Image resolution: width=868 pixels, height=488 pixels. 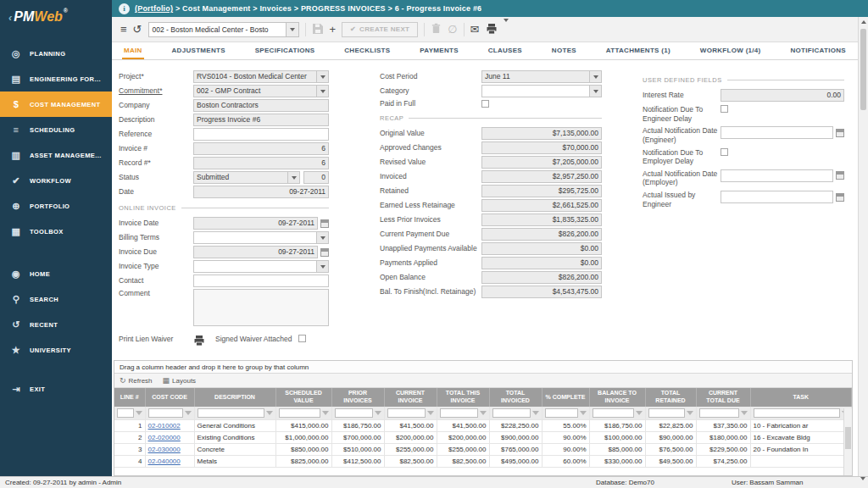 What do you see at coordinates (199, 342) in the screenshot?
I see `print-lien-waiver-button` at bounding box center [199, 342].